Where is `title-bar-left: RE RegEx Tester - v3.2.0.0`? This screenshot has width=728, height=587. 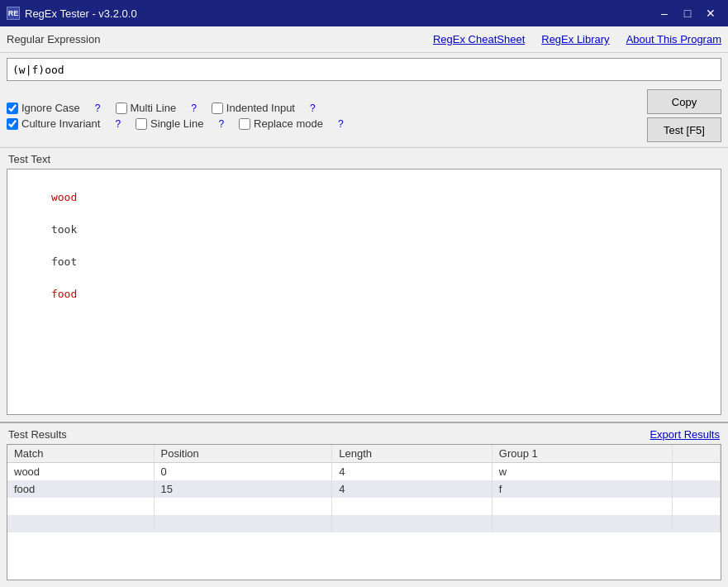 title-bar-left: RE RegEx Tester - v3.2.0.0 is located at coordinates (72, 13).